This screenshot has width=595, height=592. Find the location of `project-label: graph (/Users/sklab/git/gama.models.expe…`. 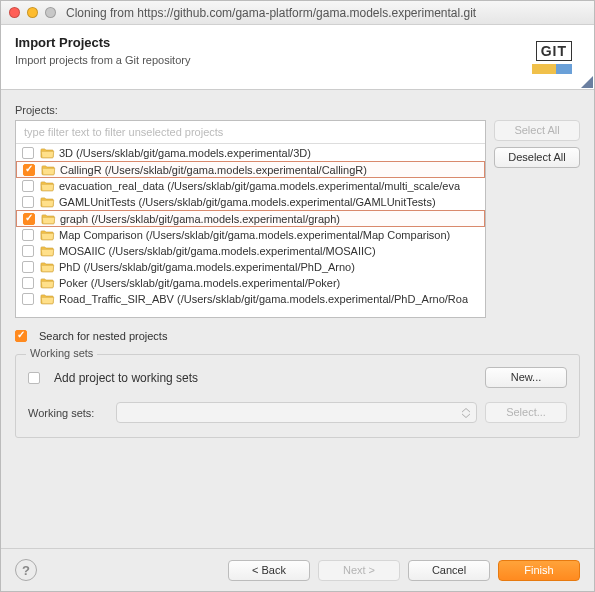

project-label: graph (/Users/sklab/git/gama.models.expe… is located at coordinates (200, 219).